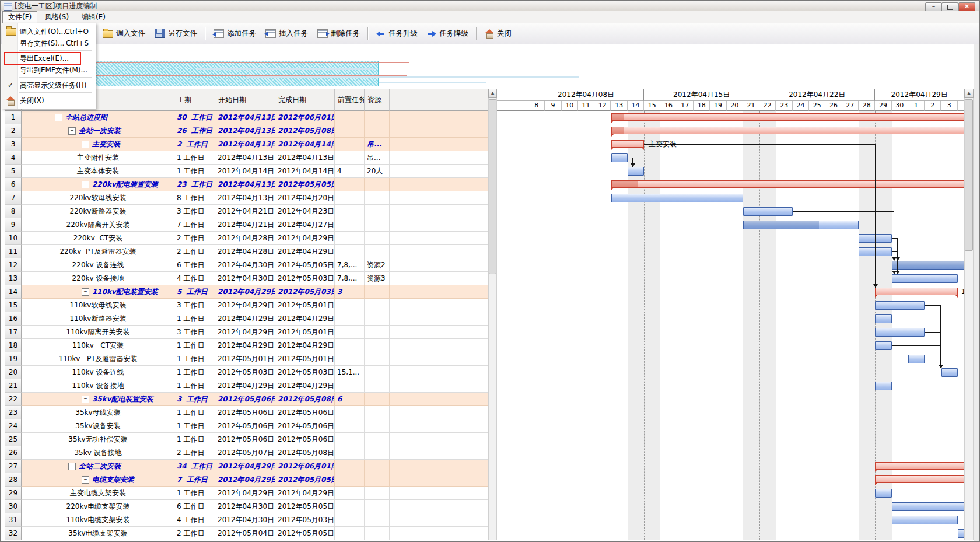 The width and height of the screenshot is (980, 542). I want to click on table-row: −35kv配电装置安装3 工作日2012年05月06日2012年05月08日6, so click(256, 399).